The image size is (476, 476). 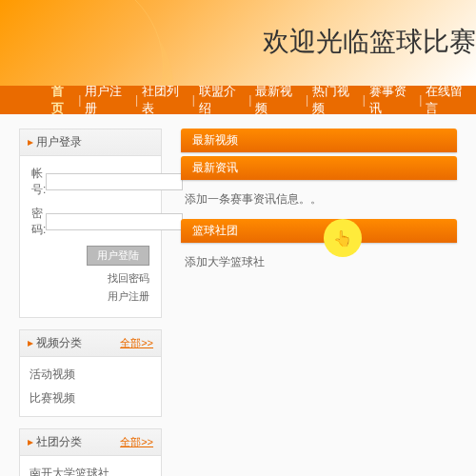 I want to click on tab-latest-news: 最新资讯, so click(x=319, y=168).